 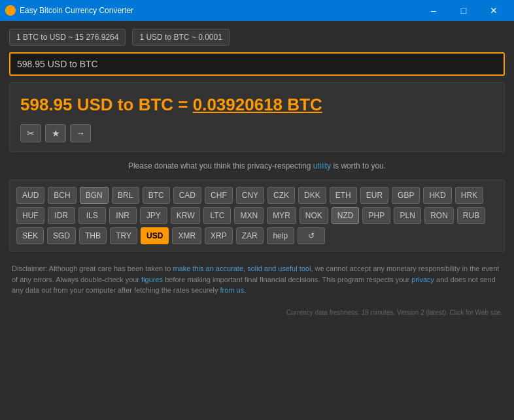 I want to click on donate-text: Please donate what you think this privac…, so click(x=257, y=166).